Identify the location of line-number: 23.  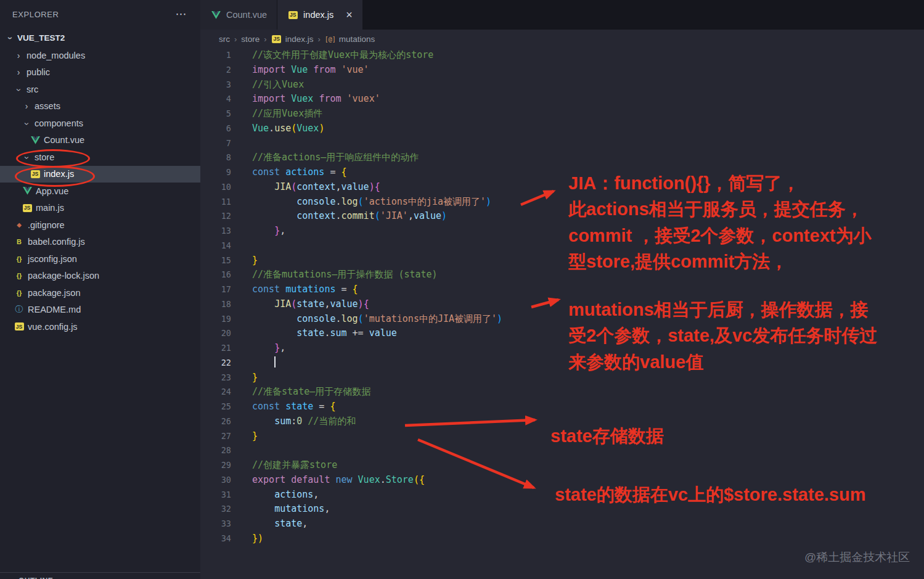
(216, 378).